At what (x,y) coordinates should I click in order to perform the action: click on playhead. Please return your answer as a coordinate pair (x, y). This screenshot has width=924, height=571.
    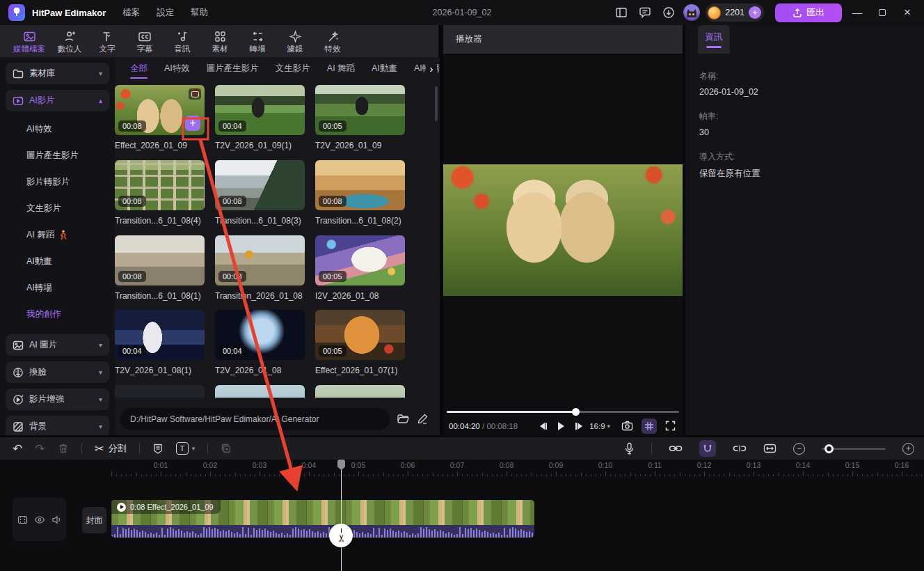
    Looking at the image, I should click on (341, 515).